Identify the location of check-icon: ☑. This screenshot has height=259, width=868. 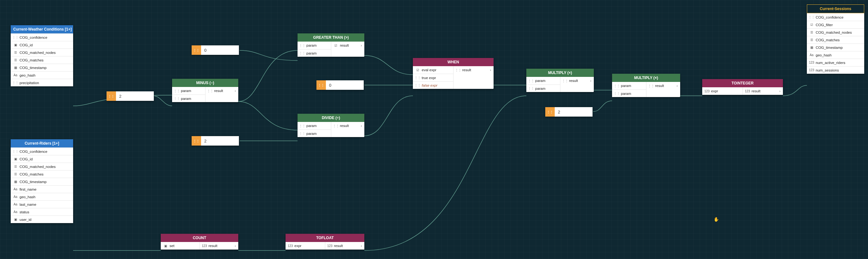
(811, 25).